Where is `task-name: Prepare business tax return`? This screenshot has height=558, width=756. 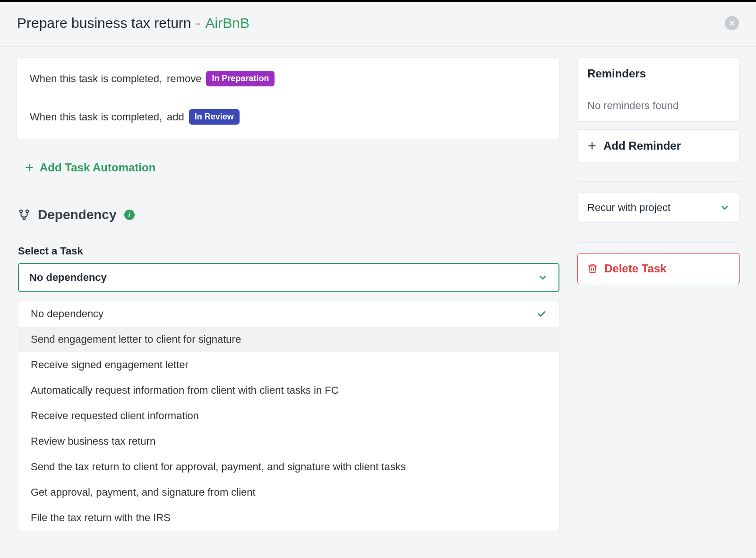 task-name: Prepare business tax return is located at coordinates (104, 23).